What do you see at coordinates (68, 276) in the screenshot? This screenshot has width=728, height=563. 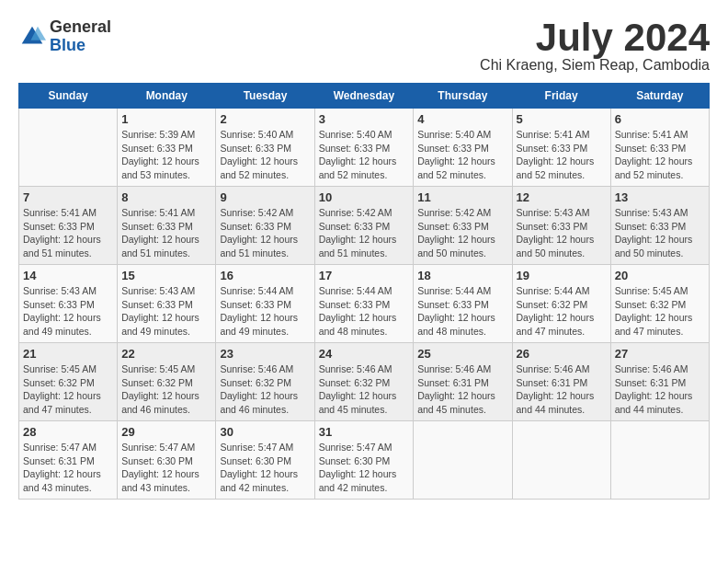 I see `day-number: 14` at bounding box center [68, 276].